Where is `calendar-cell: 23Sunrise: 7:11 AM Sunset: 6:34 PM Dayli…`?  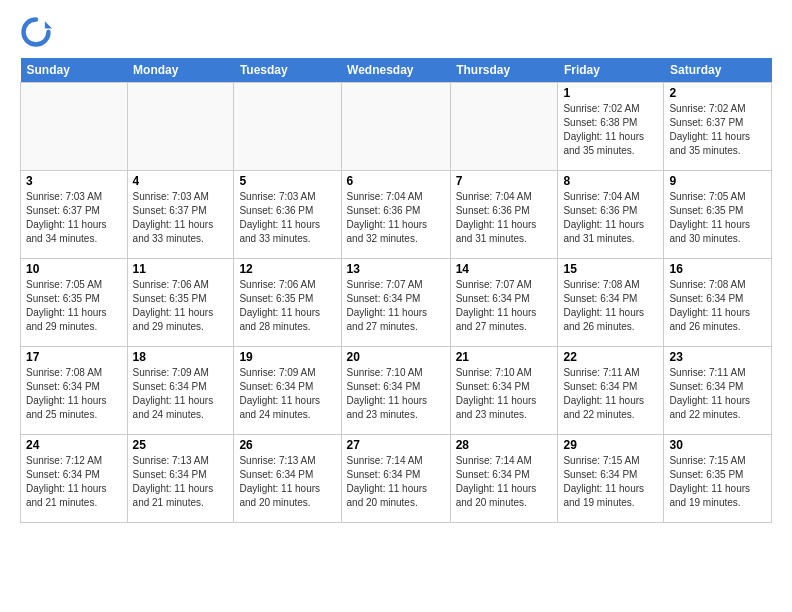
calendar-cell: 23Sunrise: 7:11 AM Sunset: 6:34 PM Dayli… is located at coordinates (718, 391).